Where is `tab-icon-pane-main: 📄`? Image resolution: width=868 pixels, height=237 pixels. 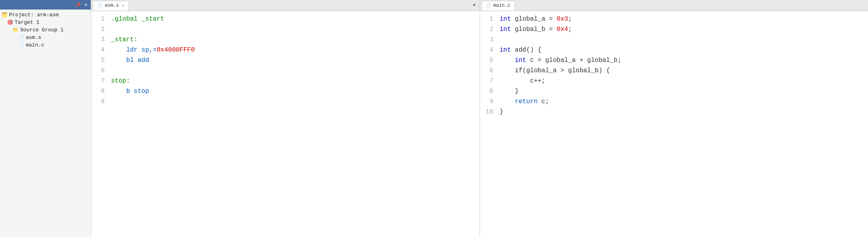 tab-icon-pane-main: 📄 is located at coordinates (489, 6).